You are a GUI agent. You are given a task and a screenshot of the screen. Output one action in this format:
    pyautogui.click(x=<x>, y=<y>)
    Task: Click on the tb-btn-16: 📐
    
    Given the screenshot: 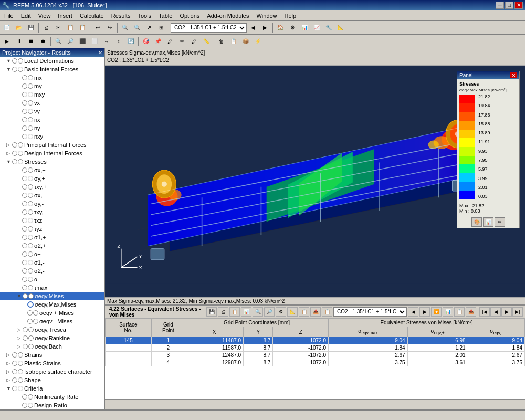 What is the action you would take?
    pyautogui.click(x=341, y=28)
    